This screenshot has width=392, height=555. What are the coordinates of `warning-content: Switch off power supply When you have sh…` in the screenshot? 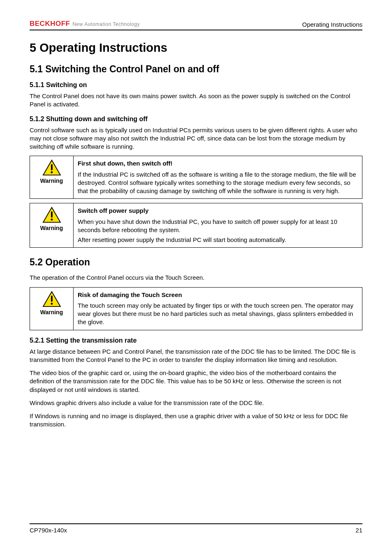 It's located at (218, 225).